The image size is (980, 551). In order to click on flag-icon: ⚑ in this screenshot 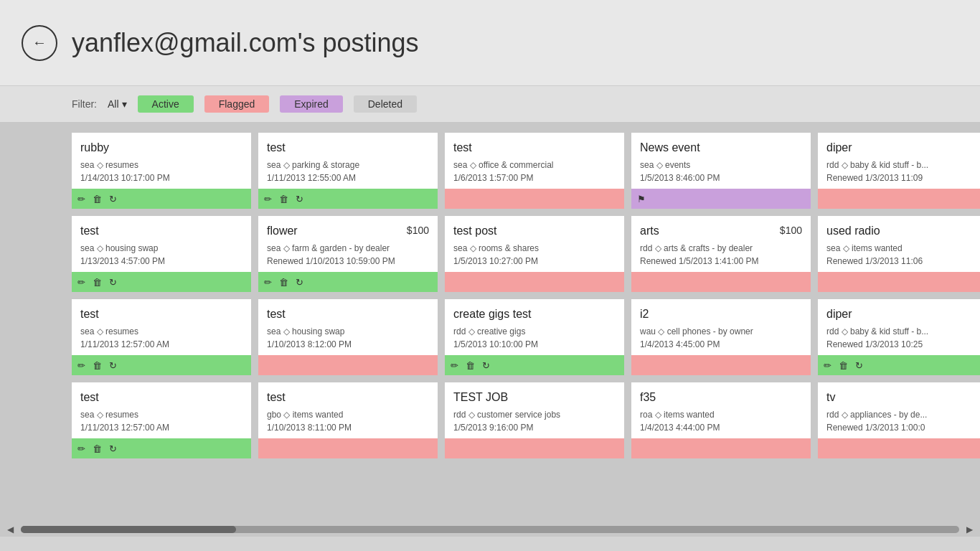, I will do `click(641, 199)`.